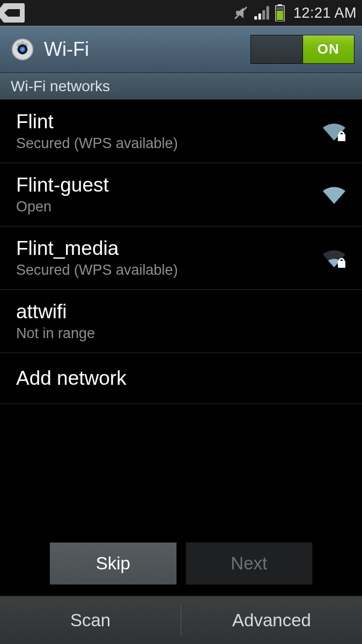  What do you see at coordinates (325, 13) in the screenshot?
I see `clock: 12:21 AM` at bounding box center [325, 13].